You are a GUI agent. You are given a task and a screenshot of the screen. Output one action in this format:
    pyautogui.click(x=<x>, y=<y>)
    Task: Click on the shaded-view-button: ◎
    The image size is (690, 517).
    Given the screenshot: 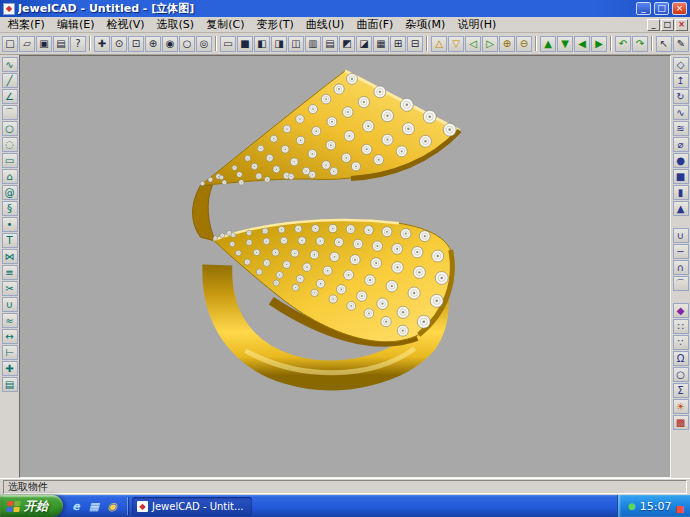 What is the action you would take?
    pyautogui.click(x=204, y=44)
    